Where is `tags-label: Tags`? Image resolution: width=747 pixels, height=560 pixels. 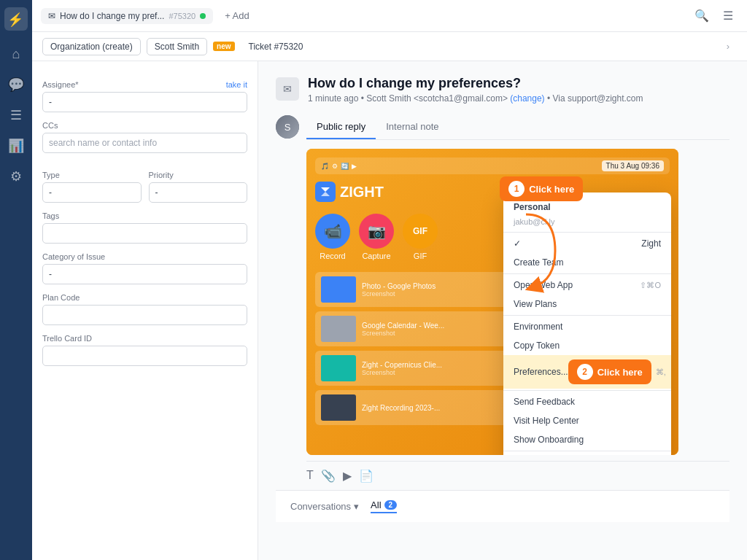
tags-label: Tags is located at coordinates (144, 216).